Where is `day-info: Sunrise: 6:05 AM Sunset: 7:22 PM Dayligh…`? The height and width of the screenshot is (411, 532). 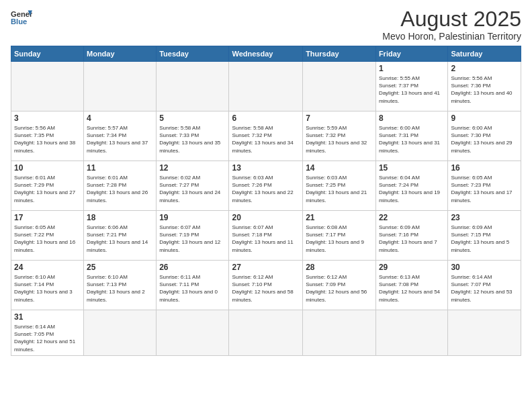 day-info: Sunrise: 6:05 AM Sunset: 7:22 PM Dayligh… is located at coordinates (47, 239).